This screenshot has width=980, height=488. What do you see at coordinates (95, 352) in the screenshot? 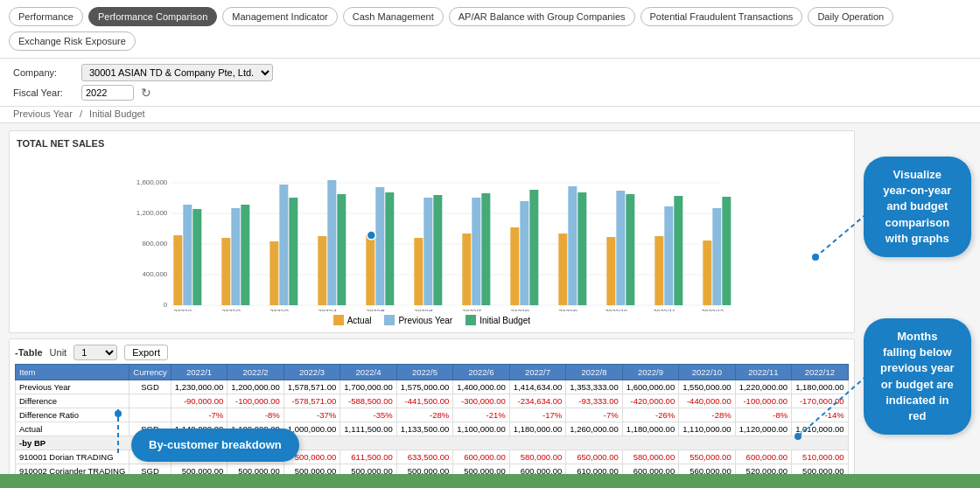
I see `unit-select: 1` at bounding box center [95, 352].